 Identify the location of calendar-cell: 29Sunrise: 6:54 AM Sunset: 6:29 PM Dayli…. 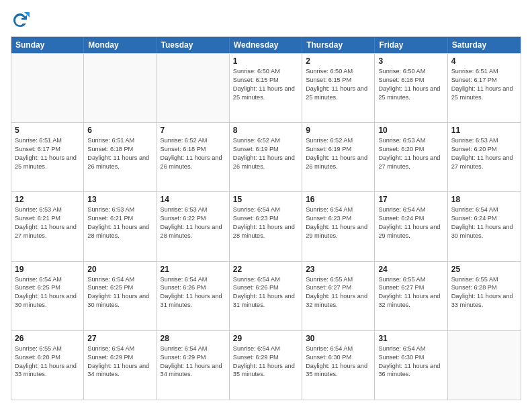
(266, 365).